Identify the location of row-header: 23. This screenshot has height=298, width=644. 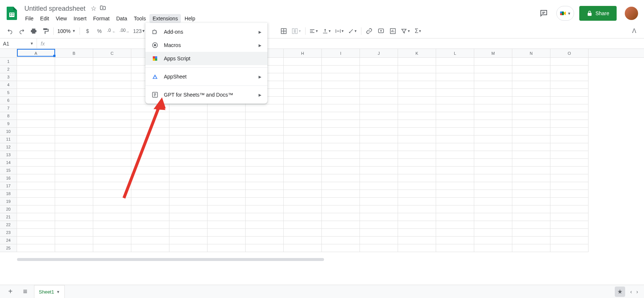
(9, 232).